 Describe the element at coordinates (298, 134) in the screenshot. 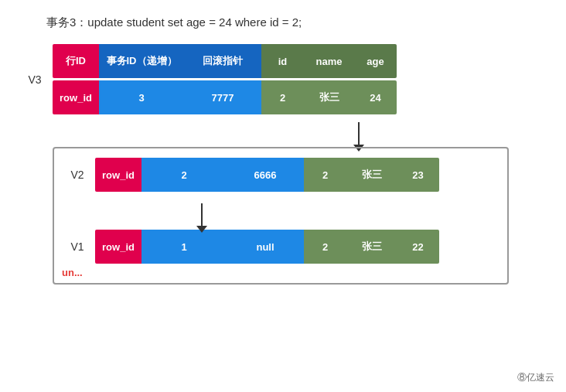

I see `arrow-v3-to-v2` at that location.